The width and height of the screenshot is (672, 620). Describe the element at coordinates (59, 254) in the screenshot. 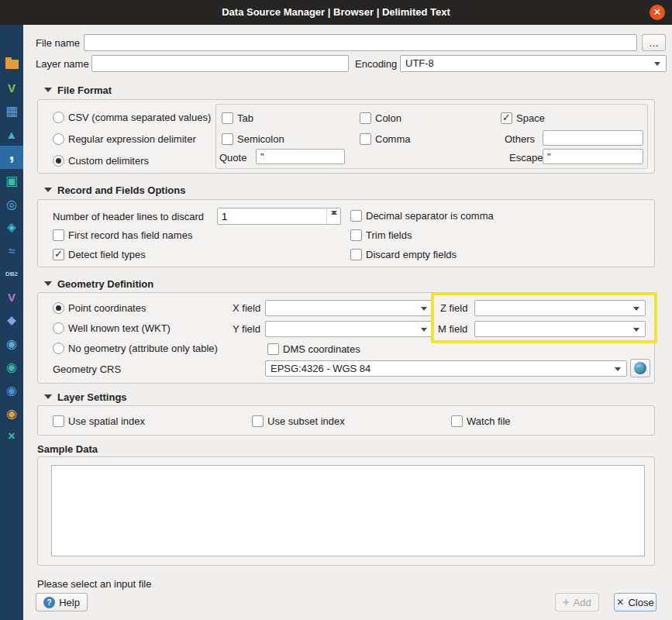

I see `detect-types-checkbox` at that location.